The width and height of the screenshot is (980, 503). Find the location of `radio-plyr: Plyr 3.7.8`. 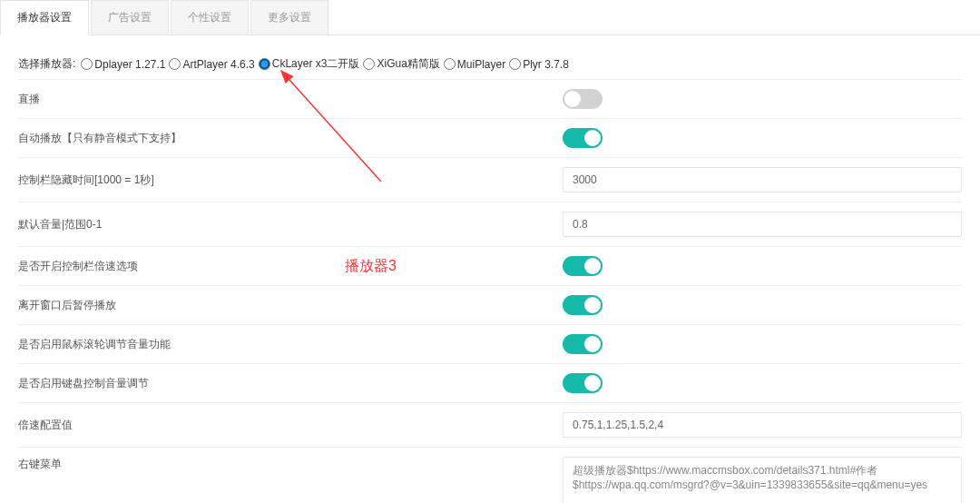

radio-plyr: Plyr 3.7.8 is located at coordinates (539, 64).